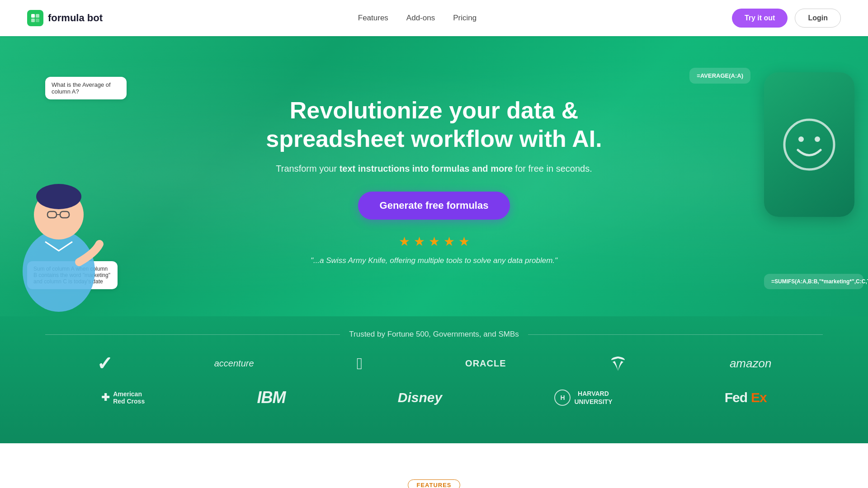  What do you see at coordinates (809, 145) in the screenshot?
I see `phone-mockup` at bounding box center [809, 145].